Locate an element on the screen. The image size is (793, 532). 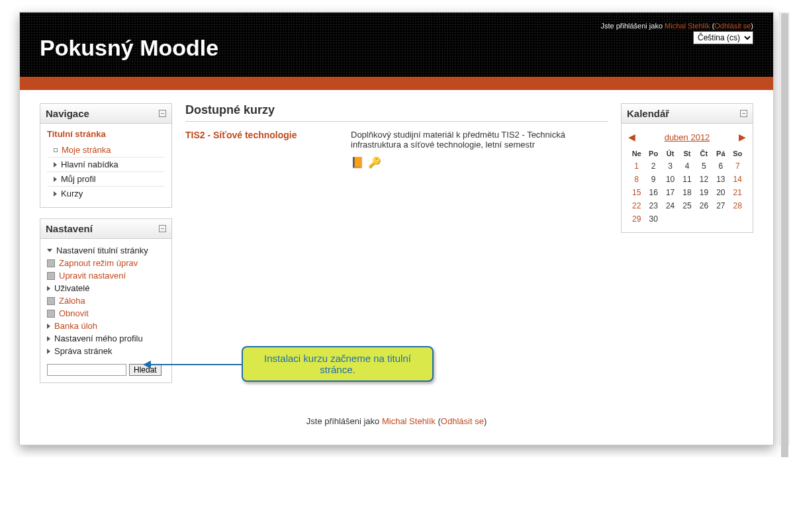
tree-item: Nastavení titulní stránky is located at coordinates (106, 250).